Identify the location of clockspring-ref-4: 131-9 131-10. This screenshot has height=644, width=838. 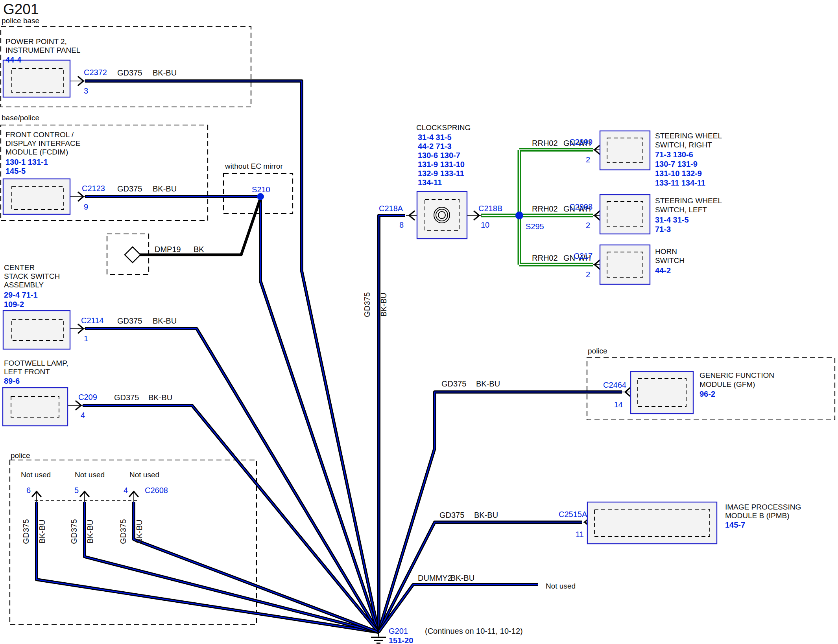
(441, 164).